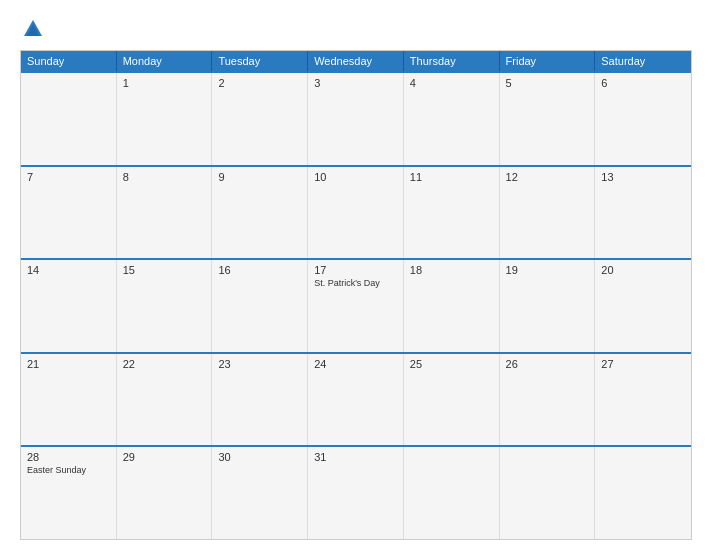 Image resolution: width=712 pixels, height=550 pixels. What do you see at coordinates (643, 119) in the screenshot?
I see `calendar-cell: 6` at bounding box center [643, 119].